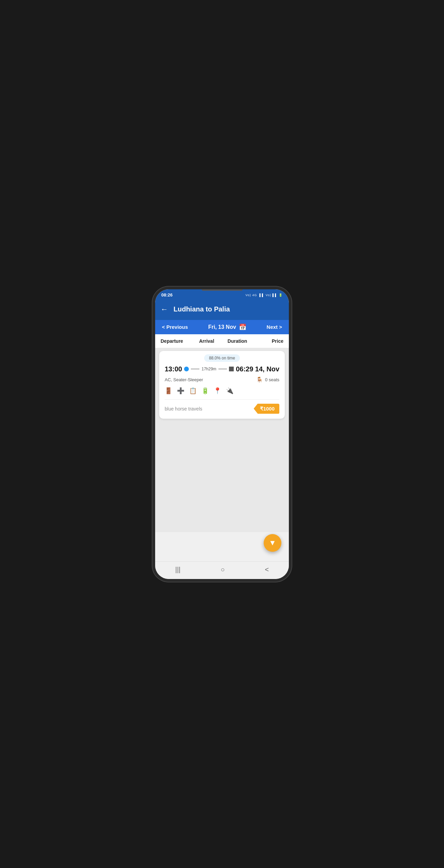 This screenshot has width=444, height=868. Describe the element at coordinates (184, 380) in the screenshot. I see `bus-type: AC, Seater-Sleeper` at that location.